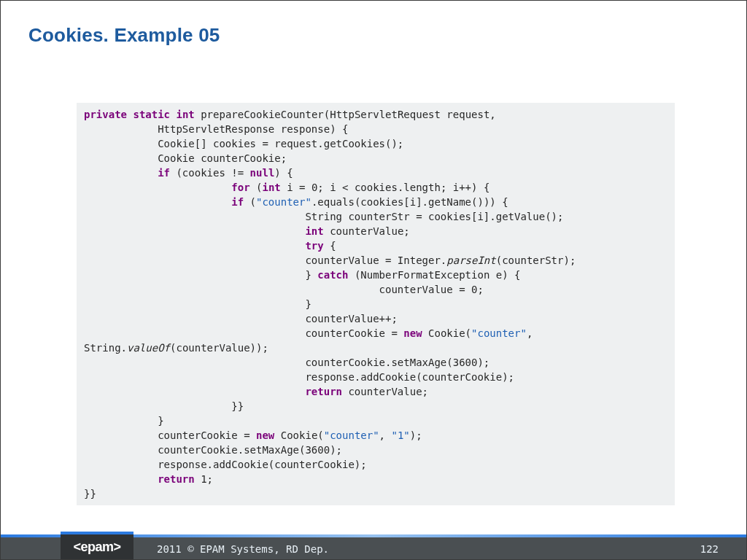 Image resolution: width=747 pixels, height=560 pixels. Describe the element at coordinates (253, 435) in the screenshot. I see `code-line: counterCookie = new Cookie("counter", "1…` at that location.